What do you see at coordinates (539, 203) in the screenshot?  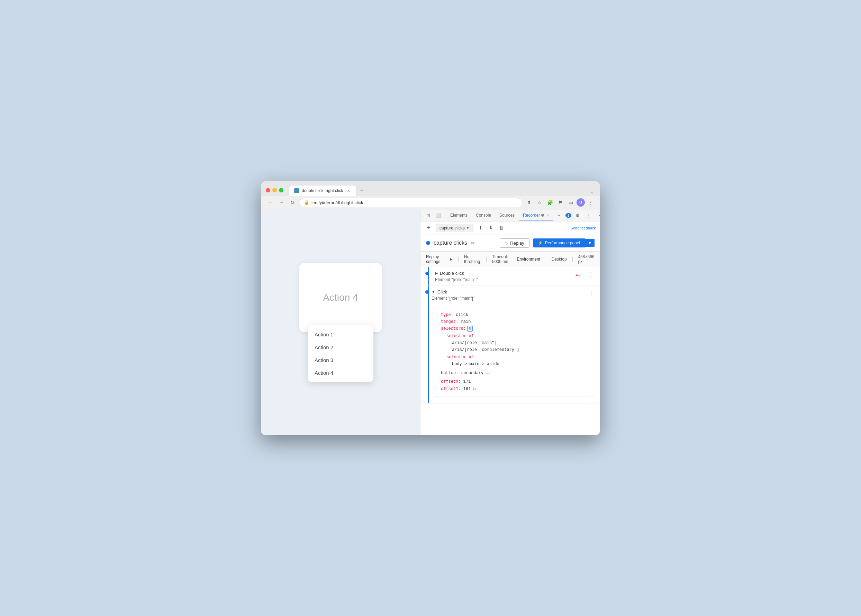 I see `bookmark-icon: ☆` at bounding box center [539, 203].